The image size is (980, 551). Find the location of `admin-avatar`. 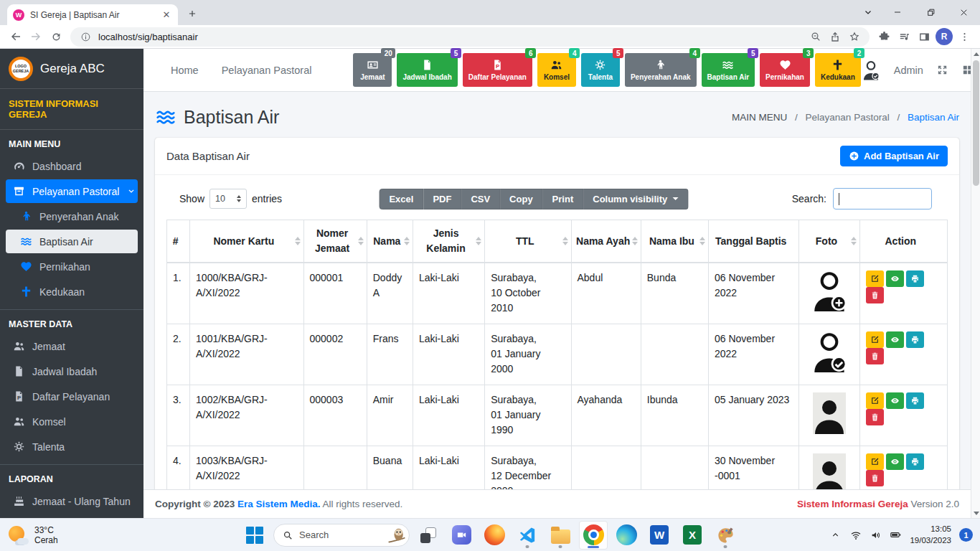

admin-avatar is located at coordinates (871, 70).